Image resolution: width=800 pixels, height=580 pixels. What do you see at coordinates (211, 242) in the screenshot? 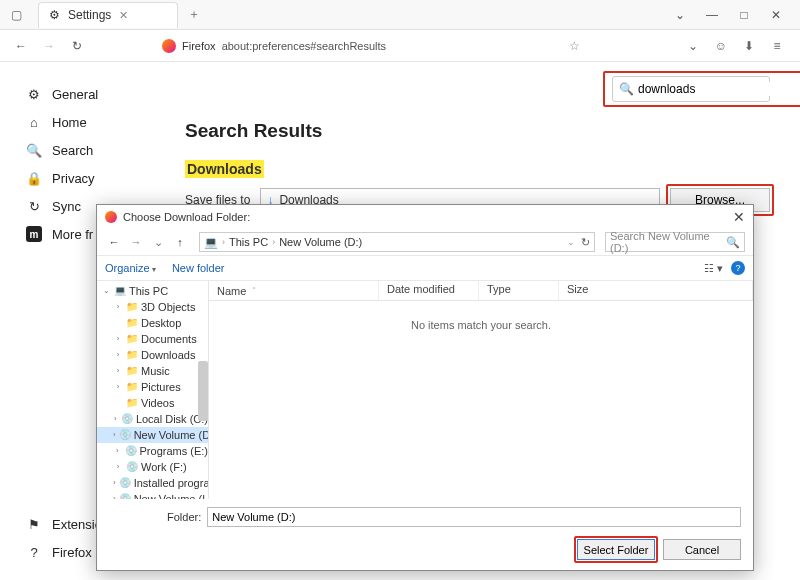
I see `pc-icon: 💻` at bounding box center [211, 242].